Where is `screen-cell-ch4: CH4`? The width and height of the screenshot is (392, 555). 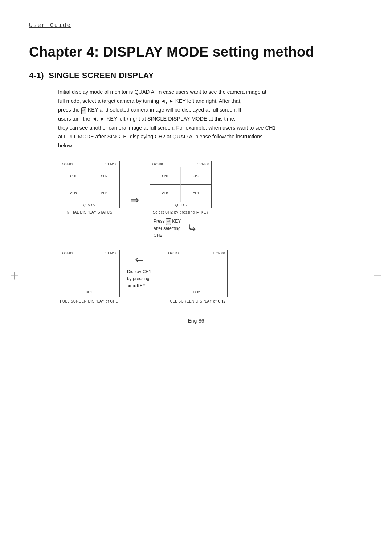
screen-cell-ch4: CH4 is located at coordinates (104, 193).